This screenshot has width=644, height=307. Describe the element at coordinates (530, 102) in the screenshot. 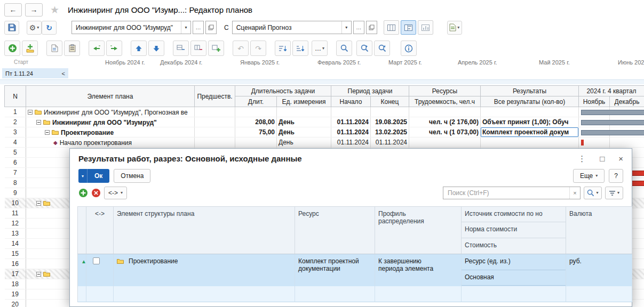

I see `column-header-results: Все результаты (кол-во)` at that location.